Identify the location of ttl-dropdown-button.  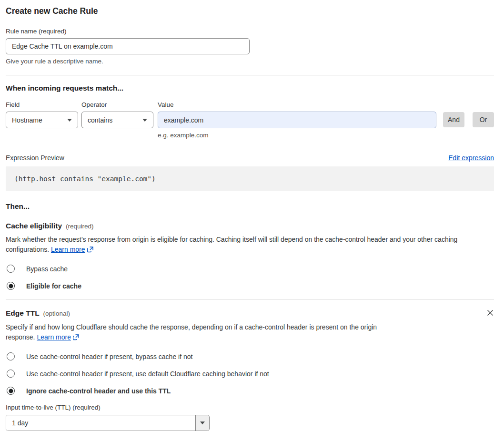
(202, 423).